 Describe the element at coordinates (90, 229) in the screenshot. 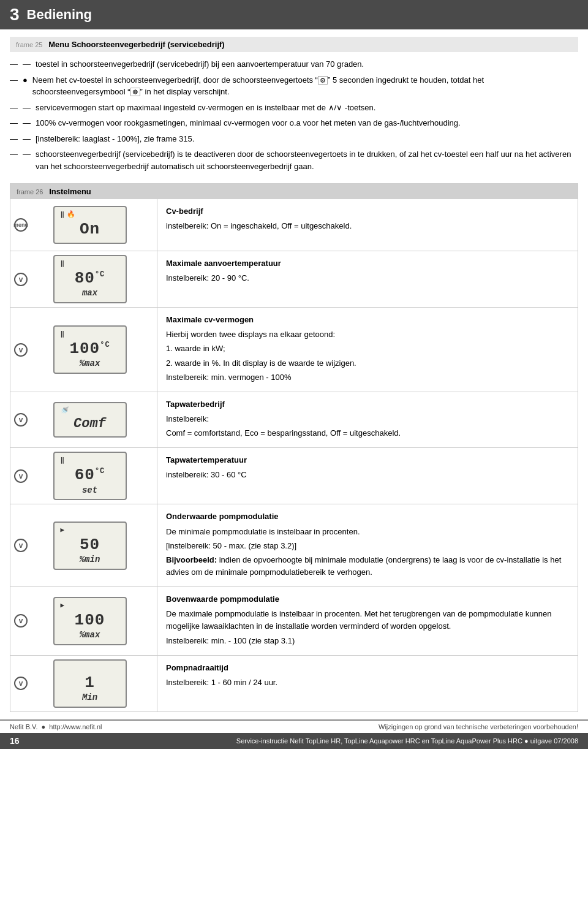

I see `lcd-value-on: On` at that location.